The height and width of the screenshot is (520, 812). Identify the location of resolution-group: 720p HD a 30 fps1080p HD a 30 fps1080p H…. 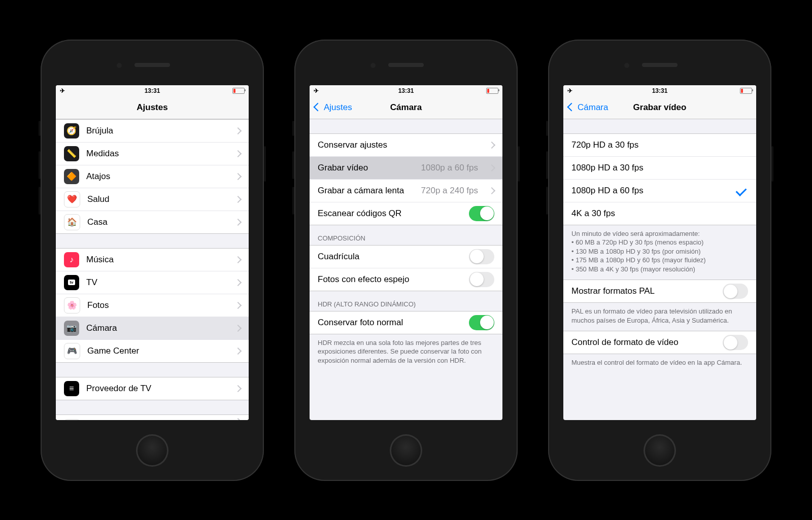
(660, 180).